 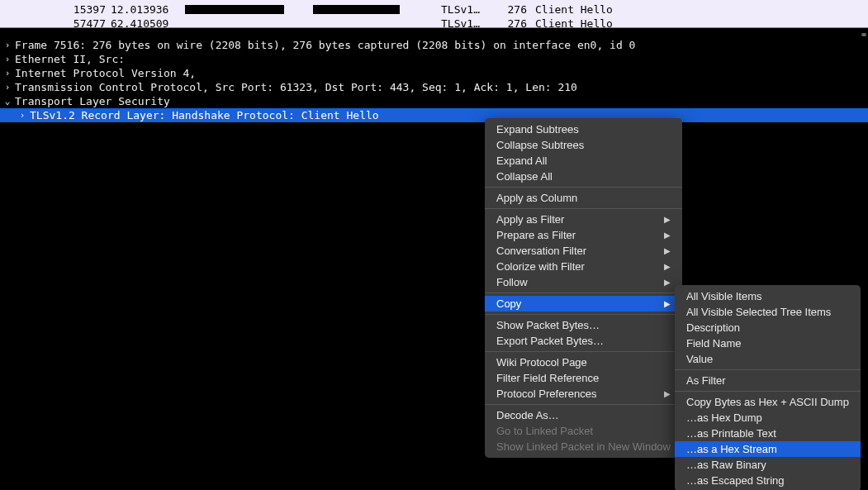 What do you see at coordinates (92, 101) in the screenshot?
I see `tree-label: Transport Layer Security` at bounding box center [92, 101].